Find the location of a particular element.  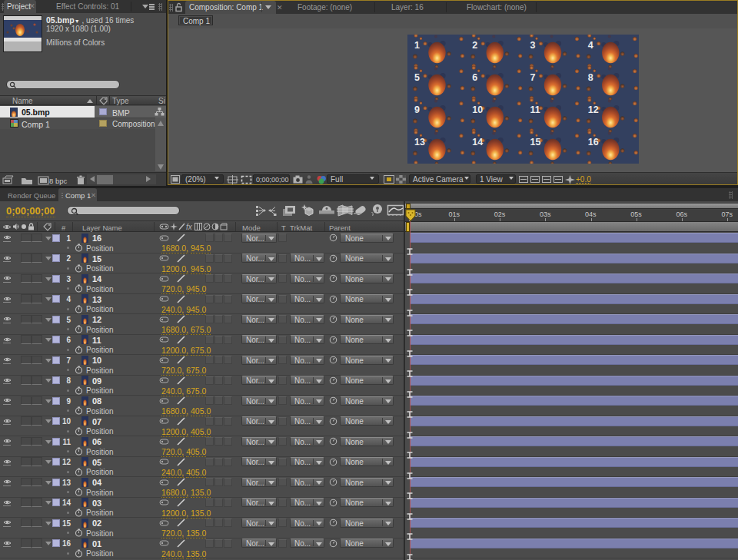

svg-text: 15 is located at coordinates (536, 142).